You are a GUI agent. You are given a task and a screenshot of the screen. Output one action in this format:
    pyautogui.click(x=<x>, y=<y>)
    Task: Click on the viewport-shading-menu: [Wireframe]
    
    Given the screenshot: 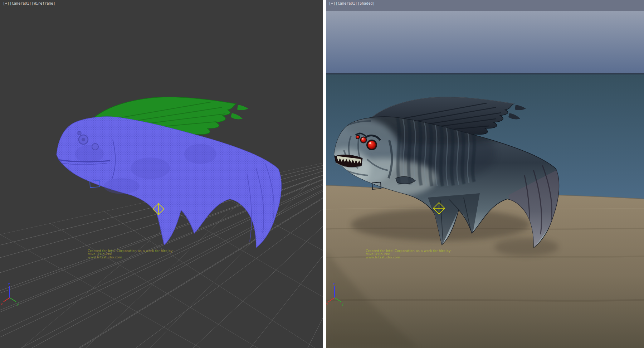 What is the action you would take?
    pyautogui.click(x=43, y=4)
    